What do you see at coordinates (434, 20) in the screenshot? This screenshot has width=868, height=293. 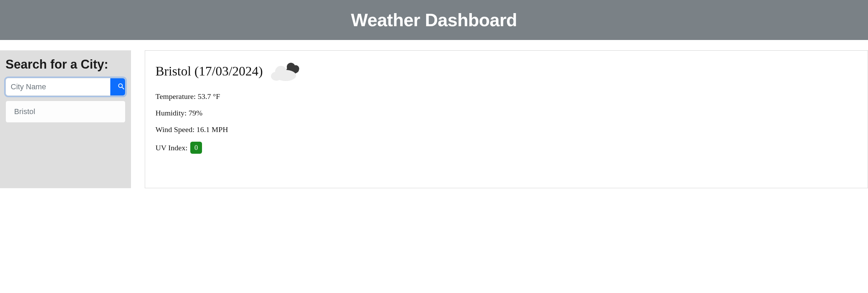 I see `page-title: Weather Dashboard` at bounding box center [434, 20].